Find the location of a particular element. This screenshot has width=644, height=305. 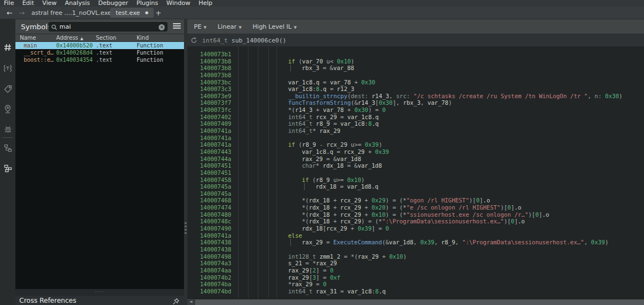

code-address: 140007458 is located at coordinates (216, 180).